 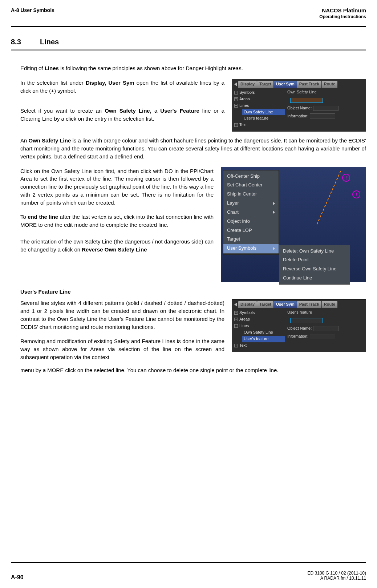 I want to click on menu-object-info: Object Info, so click(x=251, y=222).